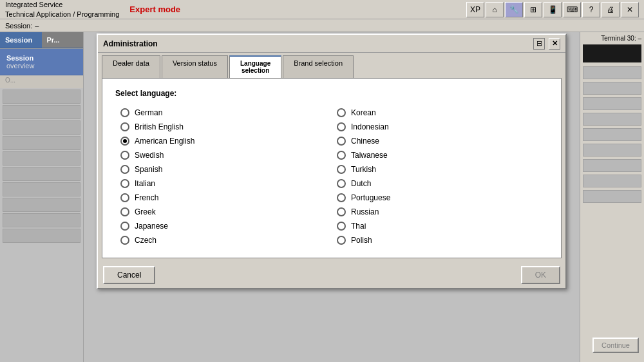  I want to click on lang-item-italian: Italian, so click(223, 184).